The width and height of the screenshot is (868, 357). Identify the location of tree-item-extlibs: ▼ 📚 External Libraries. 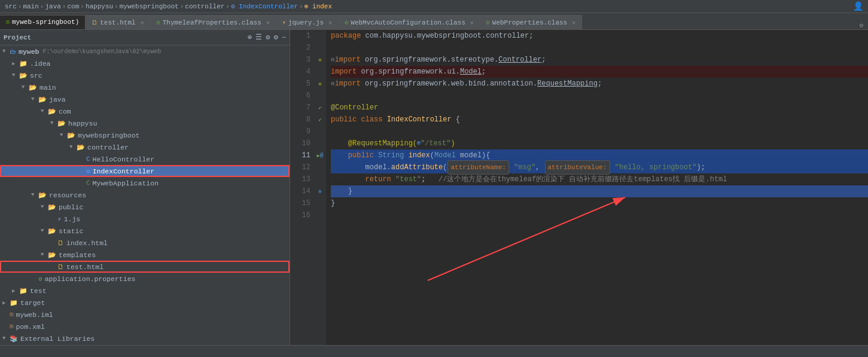
(145, 338).